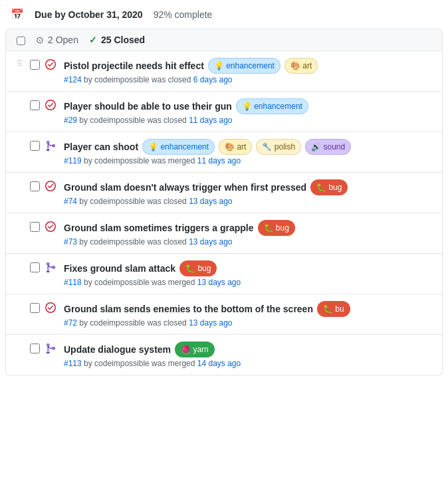  I want to click on label-yarn: 🧶 yarn, so click(195, 349).